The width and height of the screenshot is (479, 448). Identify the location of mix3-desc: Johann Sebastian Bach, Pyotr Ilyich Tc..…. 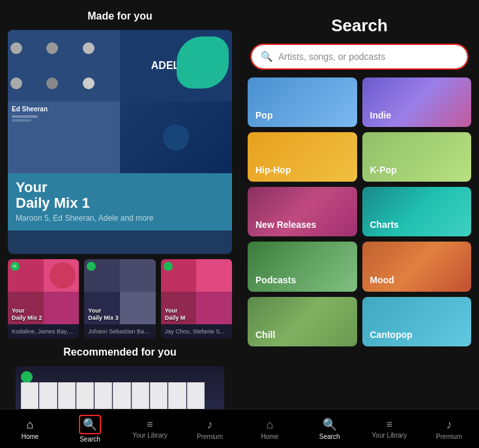
(120, 331).